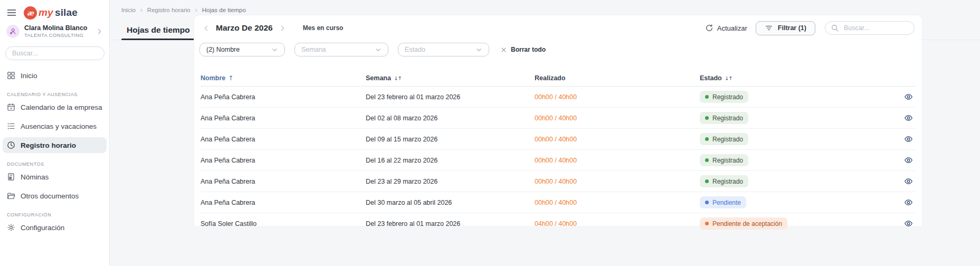 The image size is (980, 266). I want to click on month-label: Marzo De 2026, so click(244, 28).